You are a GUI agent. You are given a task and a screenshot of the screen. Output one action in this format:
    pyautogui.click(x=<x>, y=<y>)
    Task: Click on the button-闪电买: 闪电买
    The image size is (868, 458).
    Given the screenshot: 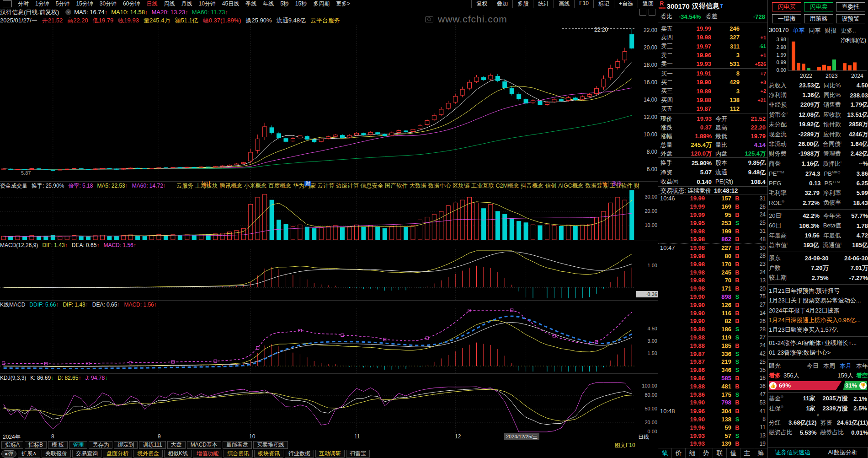 What is the action you would take?
    pyautogui.click(x=787, y=7)
    